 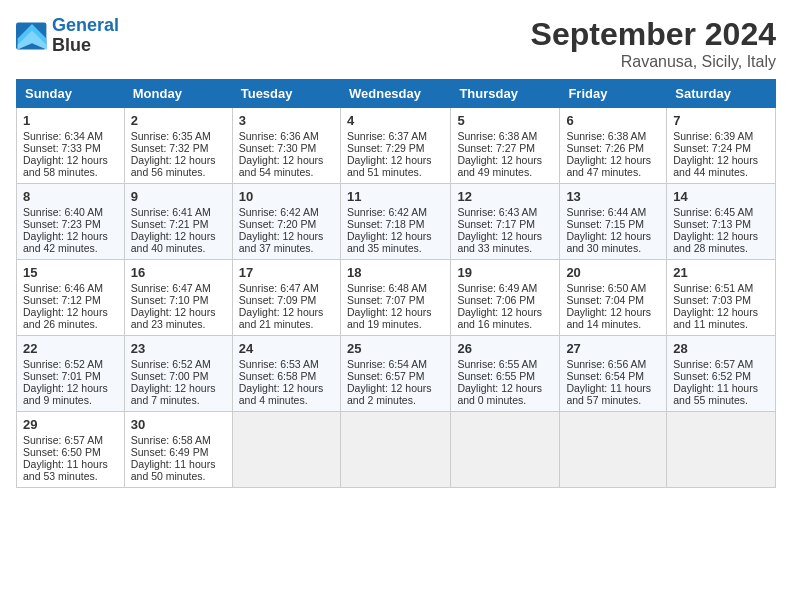 I want to click on day-number: 26, so click(x=505, y=348).